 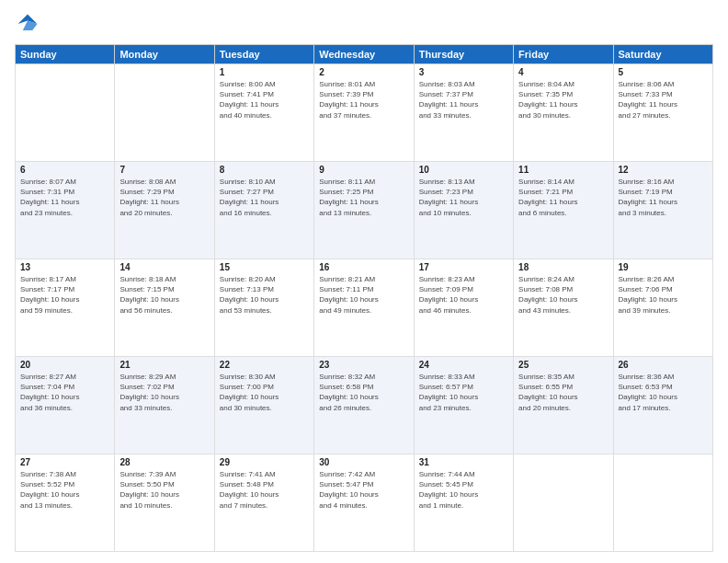 I want to click on calendar-cell: 27Sunrise: 7:38 AM Sunset: 5:52 PM Dayli…, so click(x=65, y=503).